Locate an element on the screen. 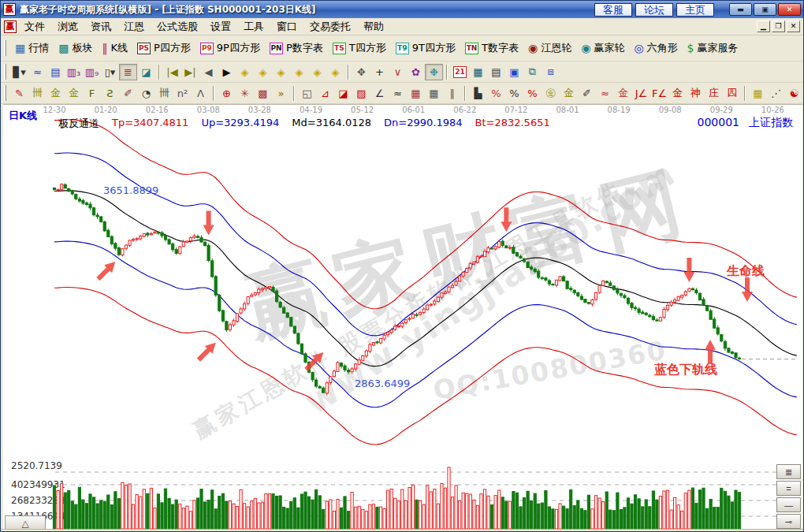  menu-help: 帮助 is located at coordinates (374, 27).